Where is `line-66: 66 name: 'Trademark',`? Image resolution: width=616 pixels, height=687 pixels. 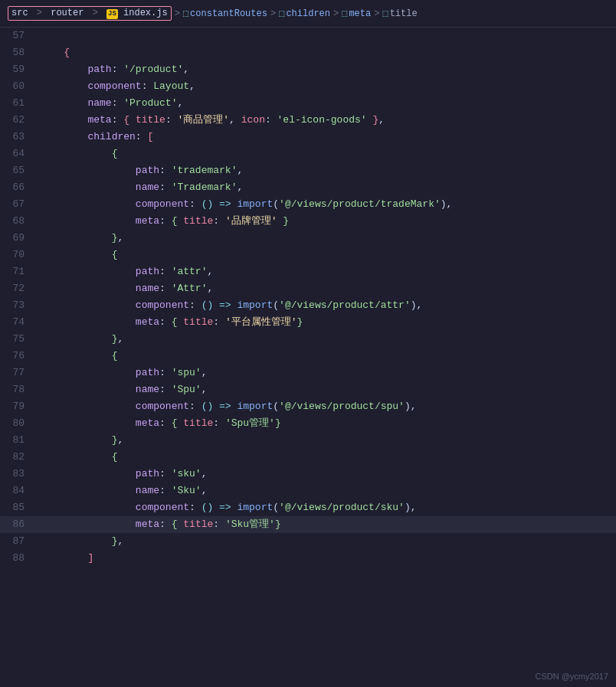 line-66: 66 name: 'Trademark', is located at coordinates (308, 188).